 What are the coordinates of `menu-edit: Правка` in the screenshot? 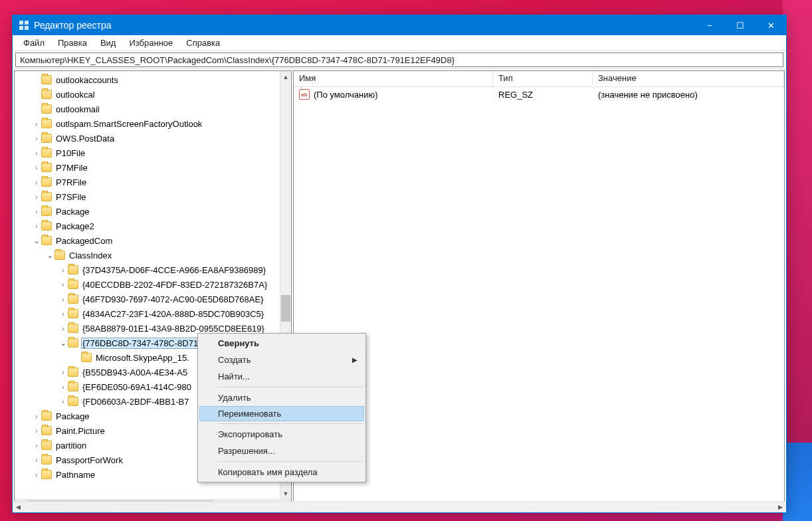 It's located at (72, 43).